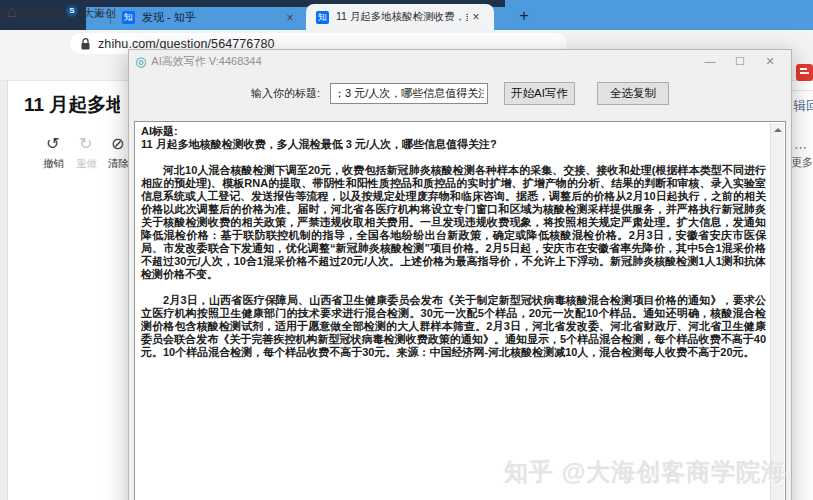 This screenshot has height=500, width=813. Describe the element at coordinates (777, 312) in the screenshot. I see `textarea-scrollbar` at that location.